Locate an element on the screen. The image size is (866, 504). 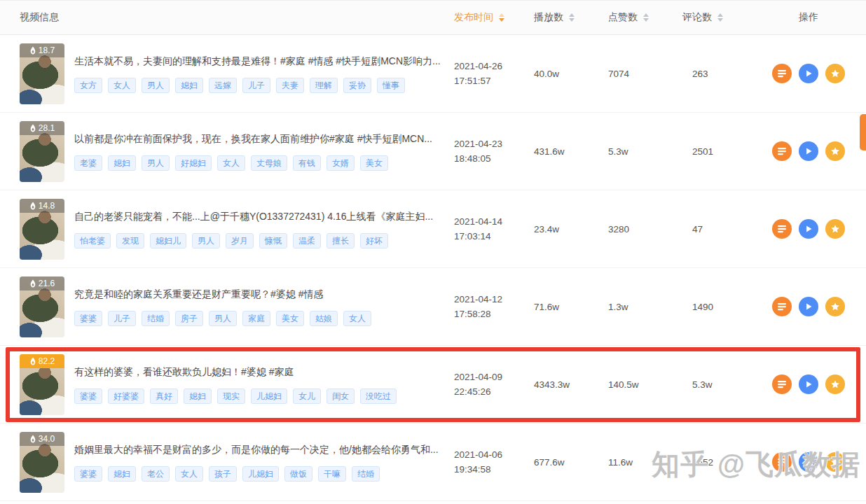
video-tag: 没吃过 is located at coordinates (378, 396).